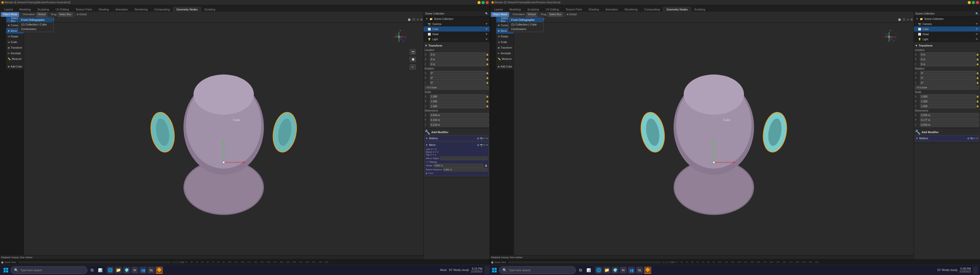 The width and height of the screenshot is (980, 275). Describe the element at coordinates (632, 270) in the screenshot. I see `teams-icon-right: 👥` at that location.